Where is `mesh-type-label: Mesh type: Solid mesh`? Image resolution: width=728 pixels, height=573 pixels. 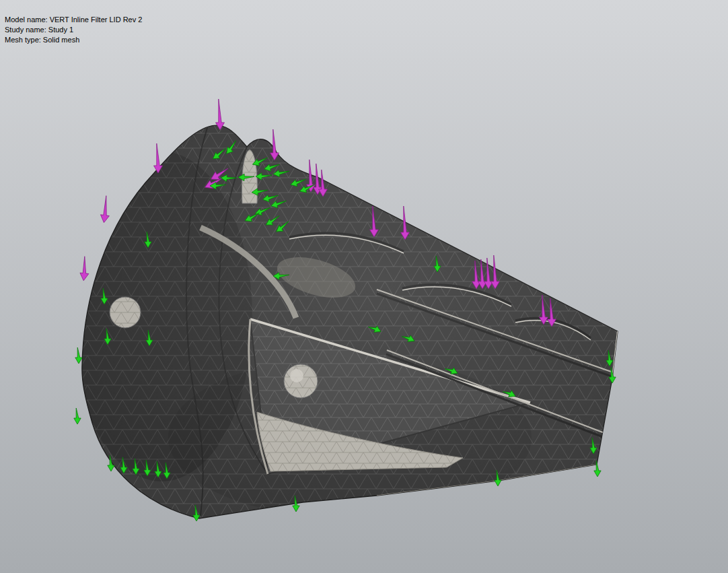 mesh-type-label: Mesh type: Solid mesh is located at coordinates (73, 40).